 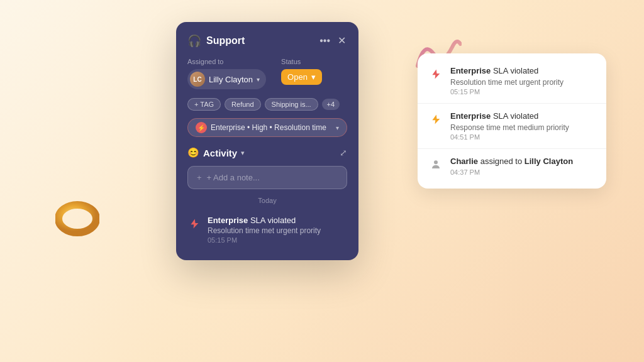 I want to click on status-label: Status, so click(x=302, y=62).